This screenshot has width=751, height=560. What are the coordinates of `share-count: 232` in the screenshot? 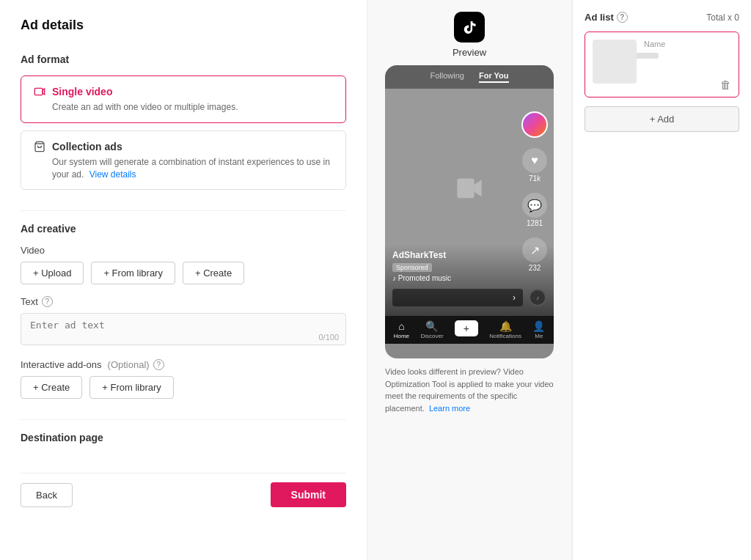 It's located at (535, 268).